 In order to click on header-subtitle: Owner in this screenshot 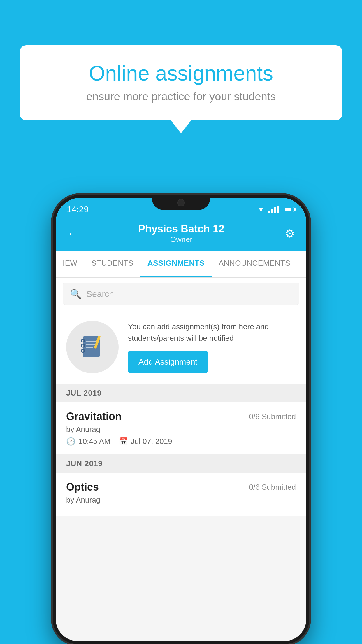, I will do `click(181, 240)`.